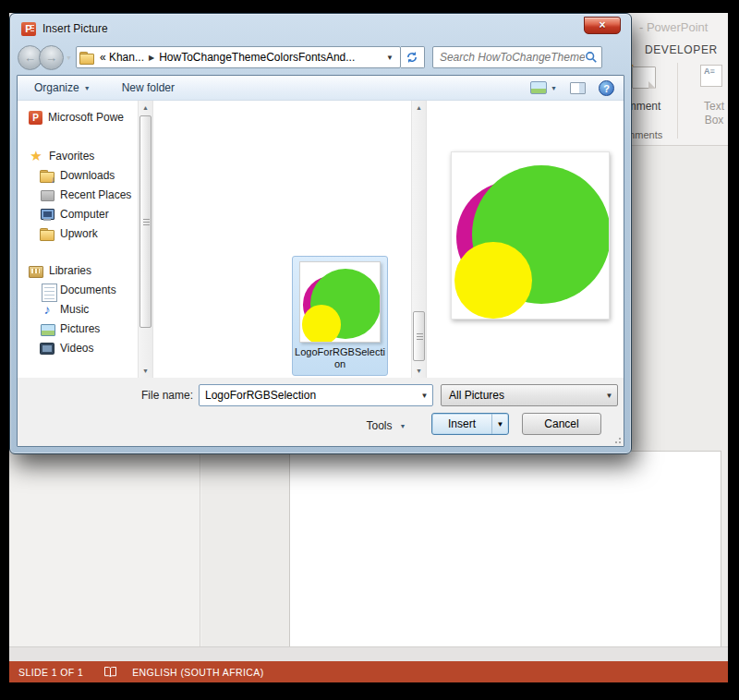  I want to click on resize-grip, so click(616, 439).